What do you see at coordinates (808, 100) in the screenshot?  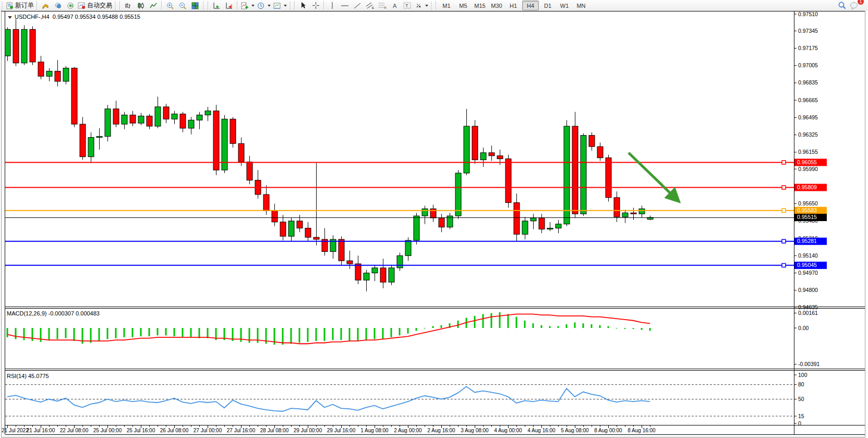 I see `price-axis-label: 0.96665` at bounding box center [808, 100].